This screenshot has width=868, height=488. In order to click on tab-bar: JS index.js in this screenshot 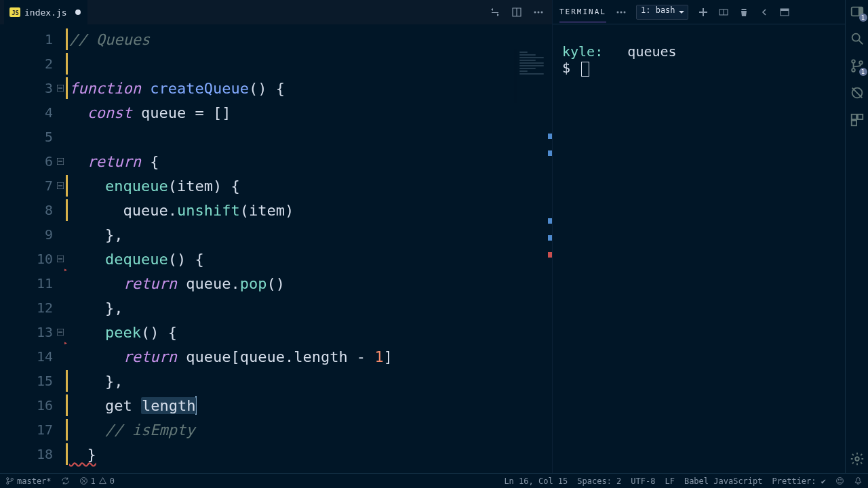, I will do `click(276, 12)`.